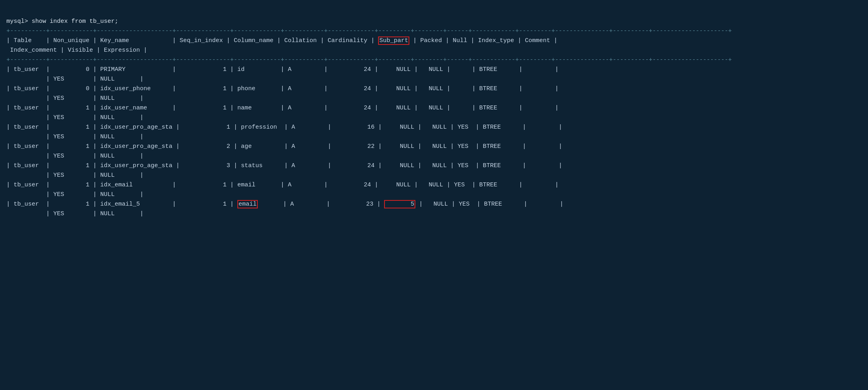 This screenshot has height=390, width=868. What do you see at coordinates (77, 51) in the screenshot?
I see `header-row-2: Index_comment | Visible | Expression |` at bounding box center [77, 51].